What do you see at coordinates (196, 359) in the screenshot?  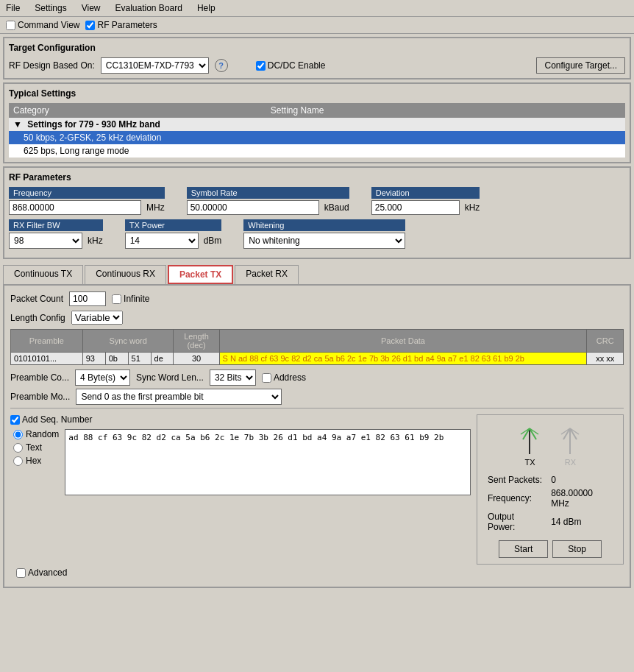 I see `length-value: 30` at bounding box center [196, 359].